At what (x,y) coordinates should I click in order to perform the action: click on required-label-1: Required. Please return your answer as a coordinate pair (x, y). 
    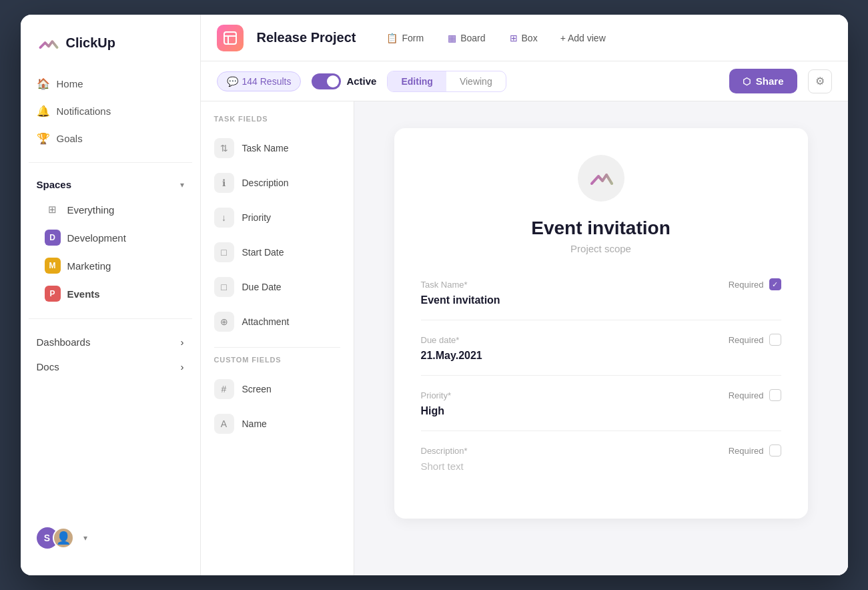
    Looking at the image, I should click on (746, 340).